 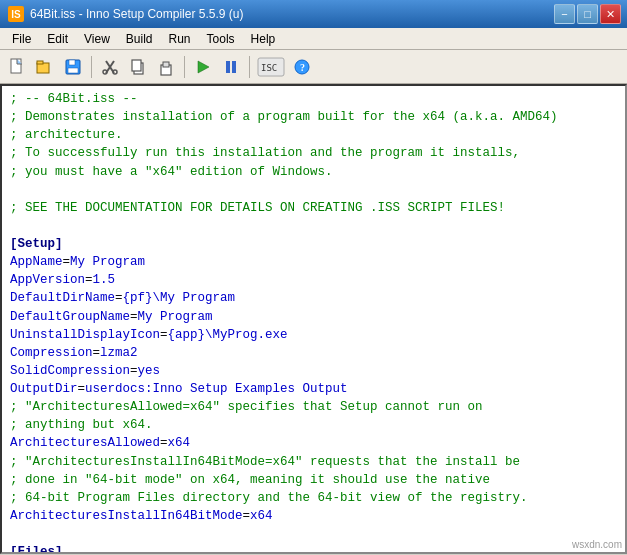 I want to click on comment-line: ; 64-bit Program Files directory and the…, so click(x=314, y=498).